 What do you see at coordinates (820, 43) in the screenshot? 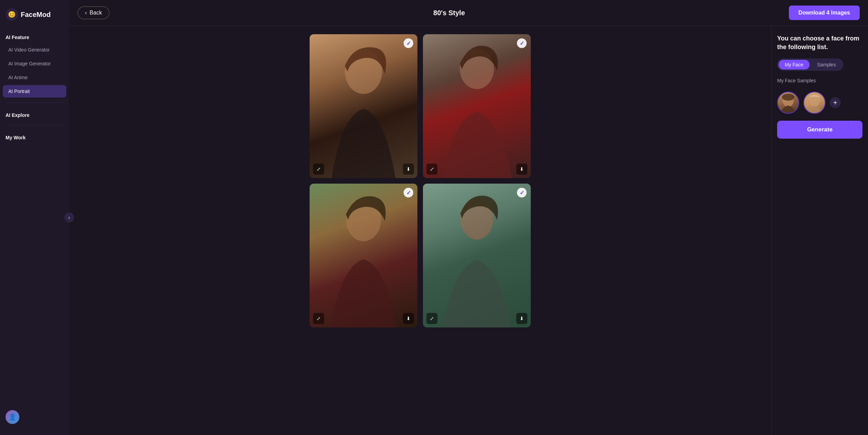
I see `panel-description: You can choose a face from the following…` at bounding box center [820, 43].